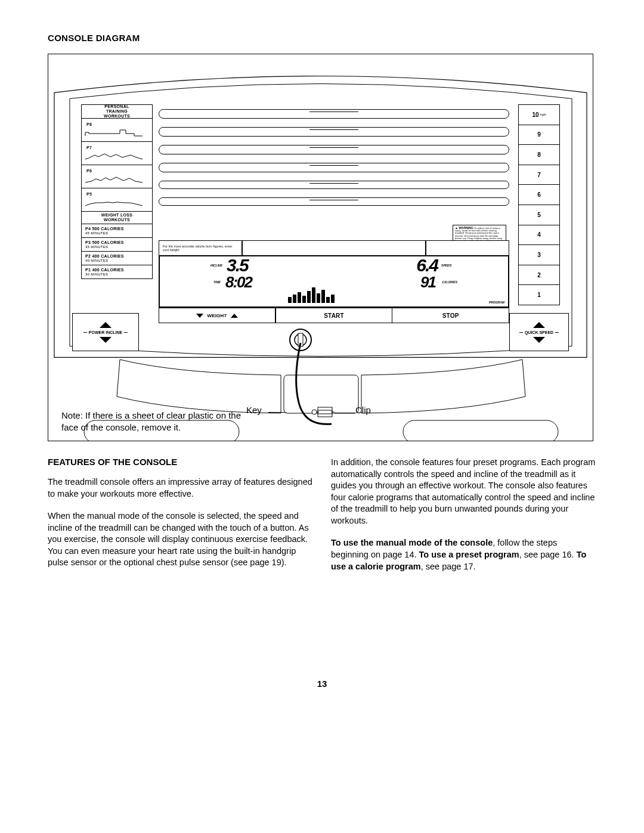 This screenshot has height=833, width=644. Describe the element at coordinates (539, 340) in the screenshot. I see `speed-down-icon` at that location.